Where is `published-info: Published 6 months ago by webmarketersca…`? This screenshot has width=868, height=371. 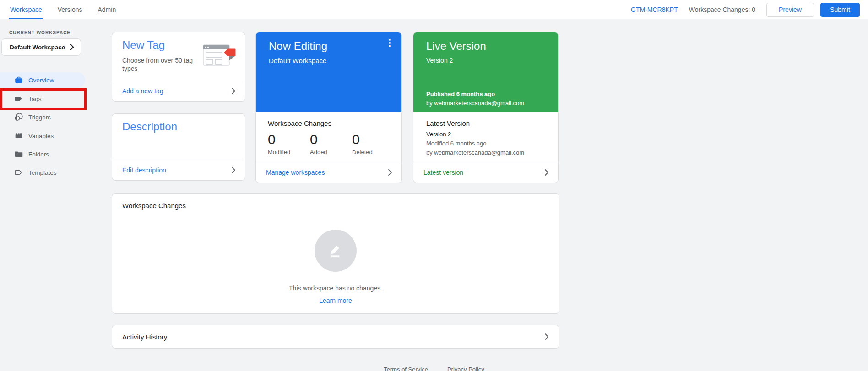 published-info: Published 6 months ago by webmarketersca… is located at coordinates (475, 99).